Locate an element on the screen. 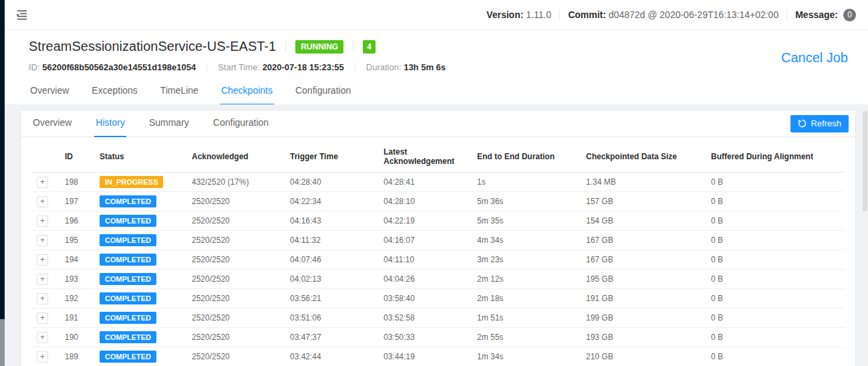  cell-latest-acknowledgement: 04:04:26 is located at coordinates (425, 280).